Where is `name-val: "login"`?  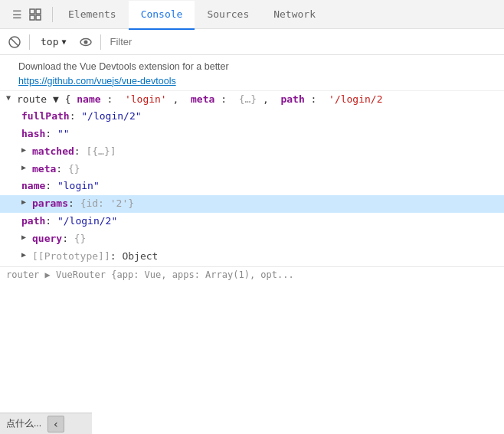
name-val: "login" is located at coordinates (78, 187).